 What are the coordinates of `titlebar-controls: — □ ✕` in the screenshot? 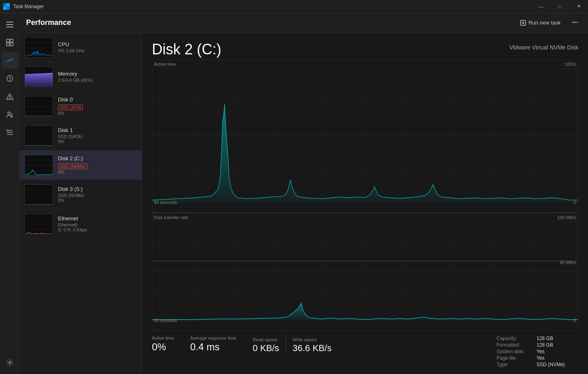 It's located at (560, 7).